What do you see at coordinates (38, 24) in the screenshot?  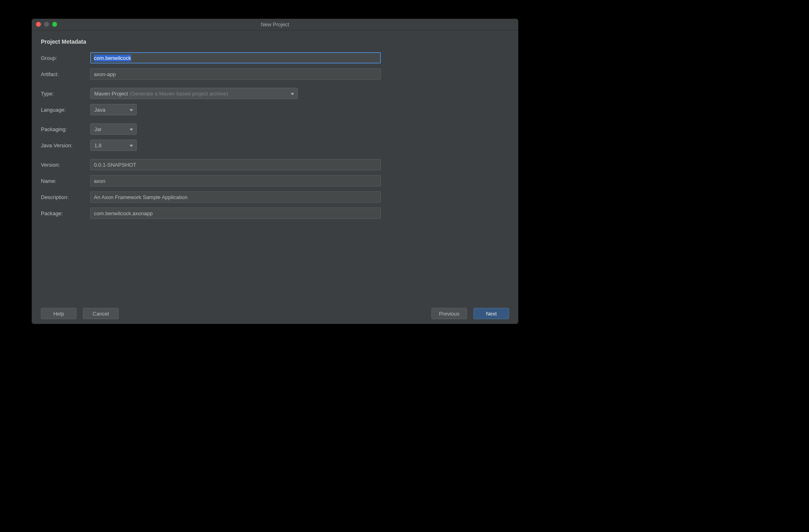 I see `close-icon` at bounding box center [38, 24].